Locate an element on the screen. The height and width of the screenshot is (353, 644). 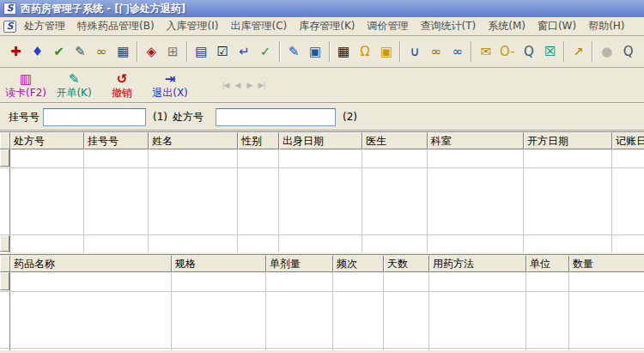
eraser-disabled-icon: ● is located at coordinates (606, 52).